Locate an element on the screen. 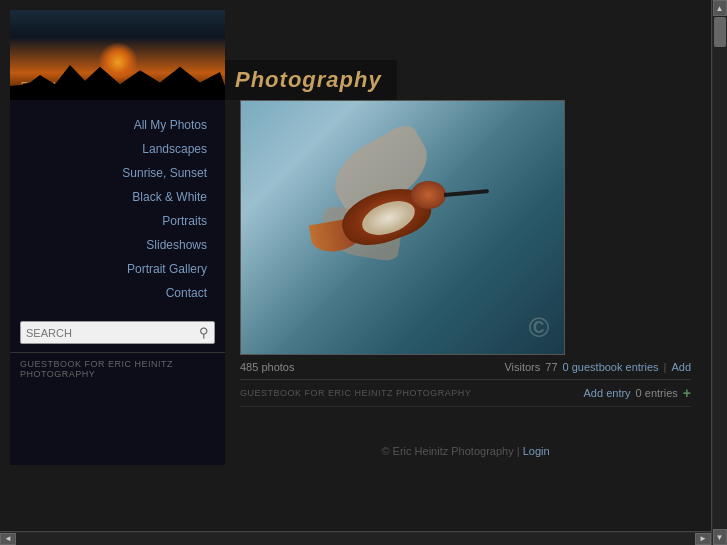 This screenshot has width=727, height=545. contact-link: Contact is located at coordinates (186, 293).